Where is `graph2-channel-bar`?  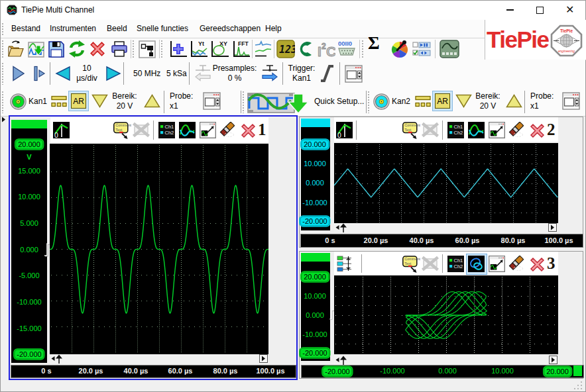
graph2-channel-bar is located at coordinates (316, 123).